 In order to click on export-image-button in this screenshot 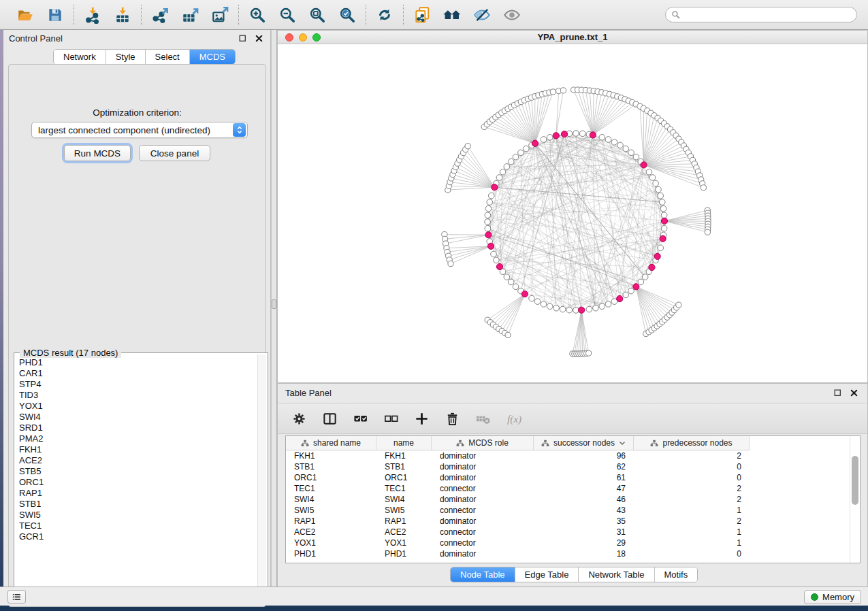, I will do `click(220, 15)`.